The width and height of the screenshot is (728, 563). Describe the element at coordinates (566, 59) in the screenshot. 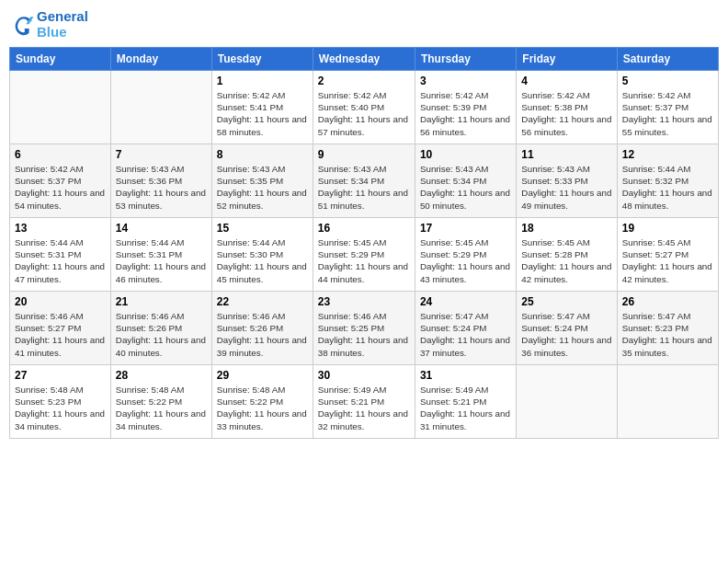

I see `weekday-header: Friday` at that location.